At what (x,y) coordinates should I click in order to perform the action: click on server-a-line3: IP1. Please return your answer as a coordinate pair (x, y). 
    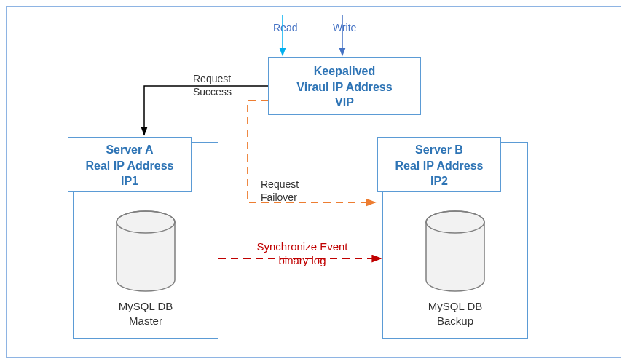
    Looking at the image, I should click on (130, 181).